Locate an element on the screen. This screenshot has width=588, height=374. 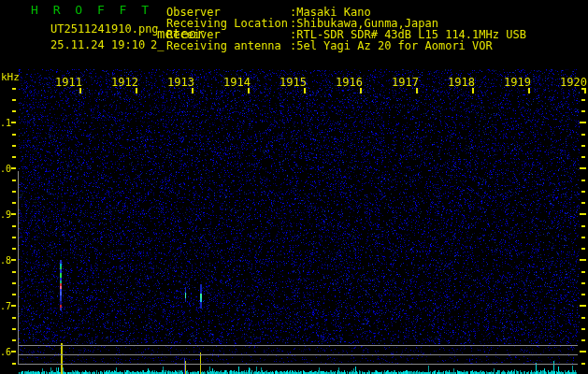
freq-label: 0.6 is located at coordinates (6, 352).